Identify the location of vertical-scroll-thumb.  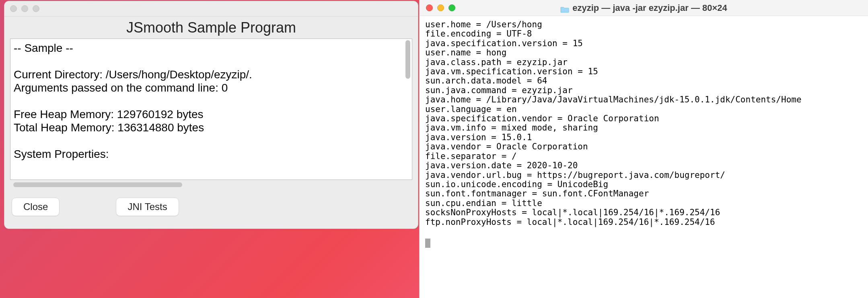
(408, 59).